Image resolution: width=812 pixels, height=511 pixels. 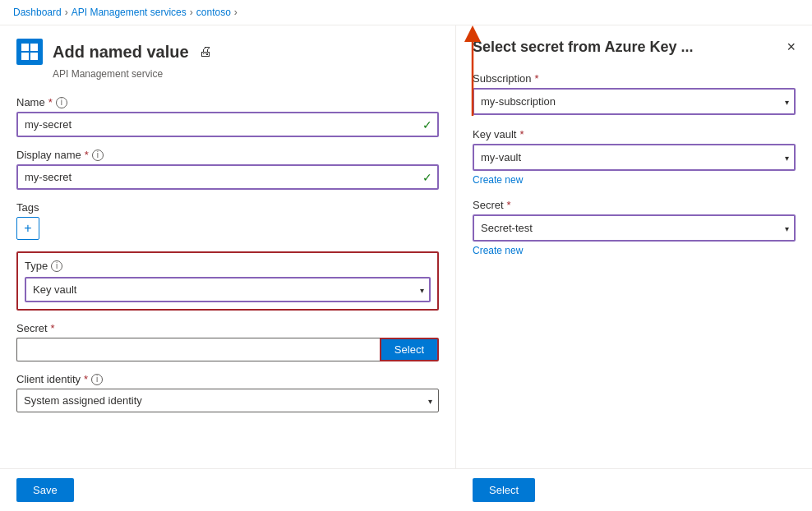 I want to click on type-group: Type i Plain Secret Key vault ▾, so click(x=228, y=281).